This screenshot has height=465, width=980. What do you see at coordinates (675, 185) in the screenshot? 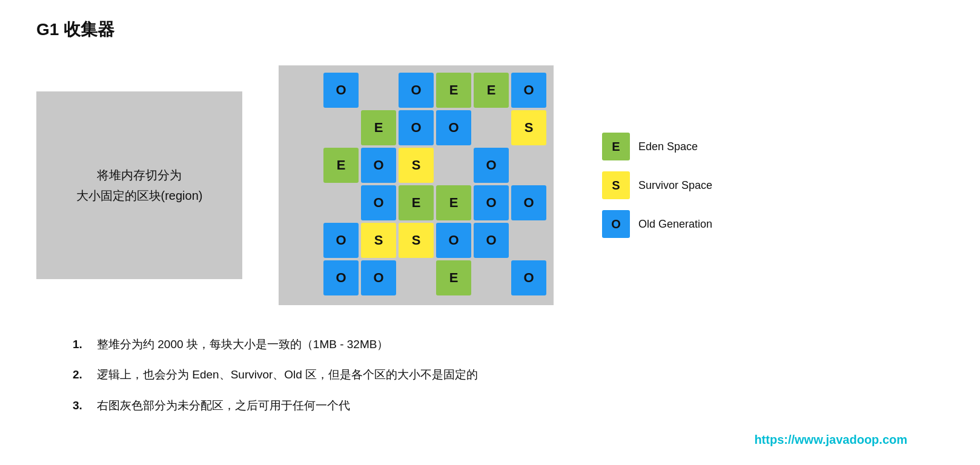
I see `legend-label-survivor: Survivor Space` at bounding box center [675, 185].